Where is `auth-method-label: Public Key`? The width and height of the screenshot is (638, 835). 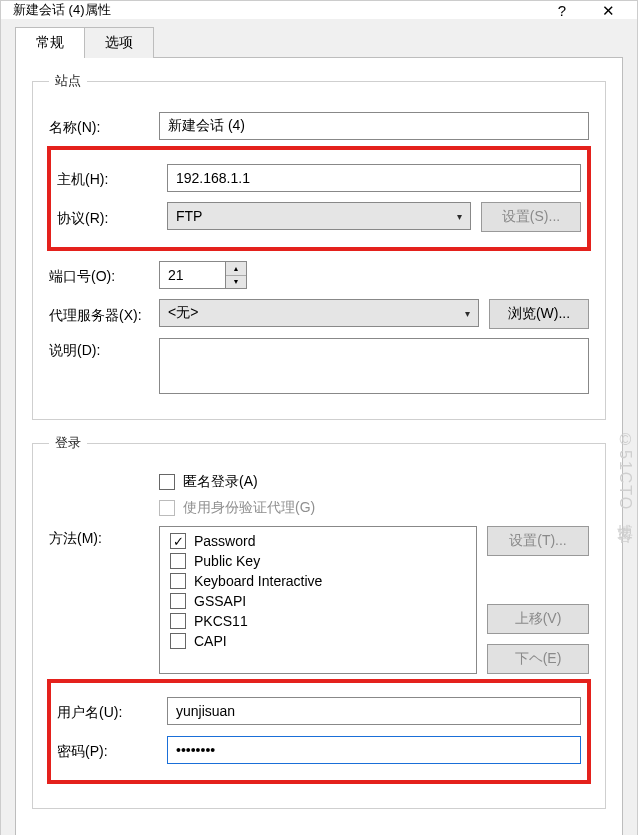
auth-method-label: Public Key is located at coordinates (227, 561).